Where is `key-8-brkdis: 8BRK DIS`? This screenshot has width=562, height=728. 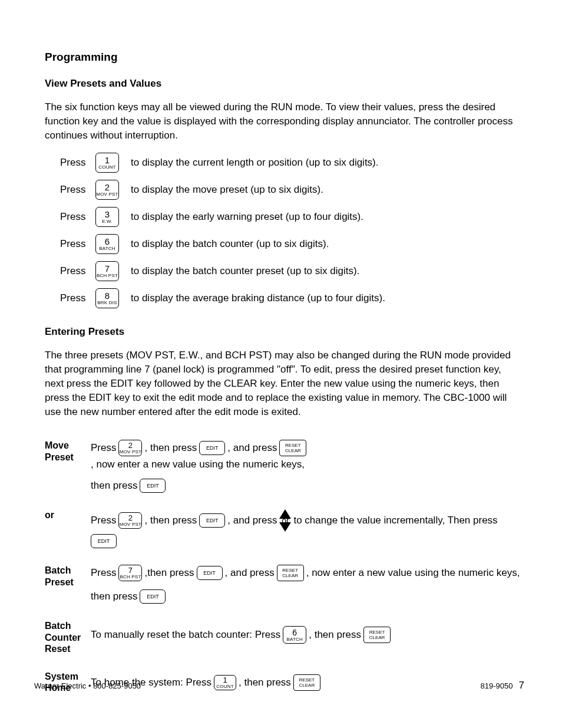
key-8-brkdis: 8BRK DIS is located at coordinates (107, 298).